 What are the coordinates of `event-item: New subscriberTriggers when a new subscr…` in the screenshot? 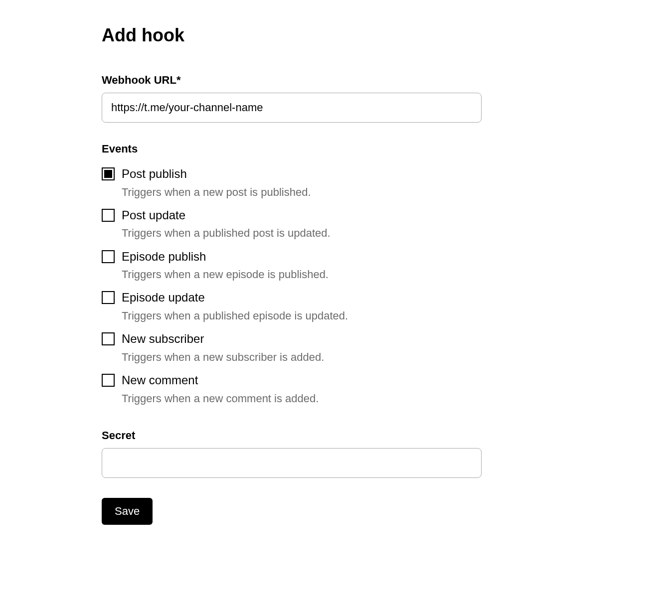 It's located at (341, 348).